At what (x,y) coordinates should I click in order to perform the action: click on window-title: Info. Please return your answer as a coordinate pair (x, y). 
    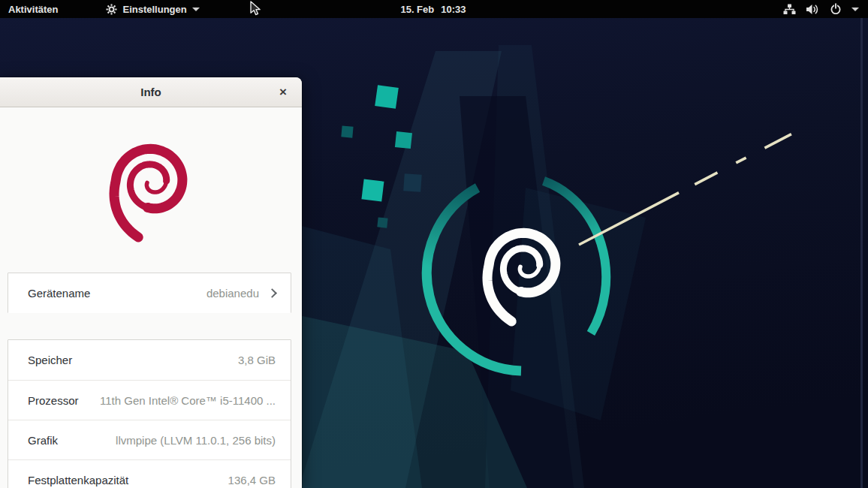
    Looking at the image, I should click on (151, 92).